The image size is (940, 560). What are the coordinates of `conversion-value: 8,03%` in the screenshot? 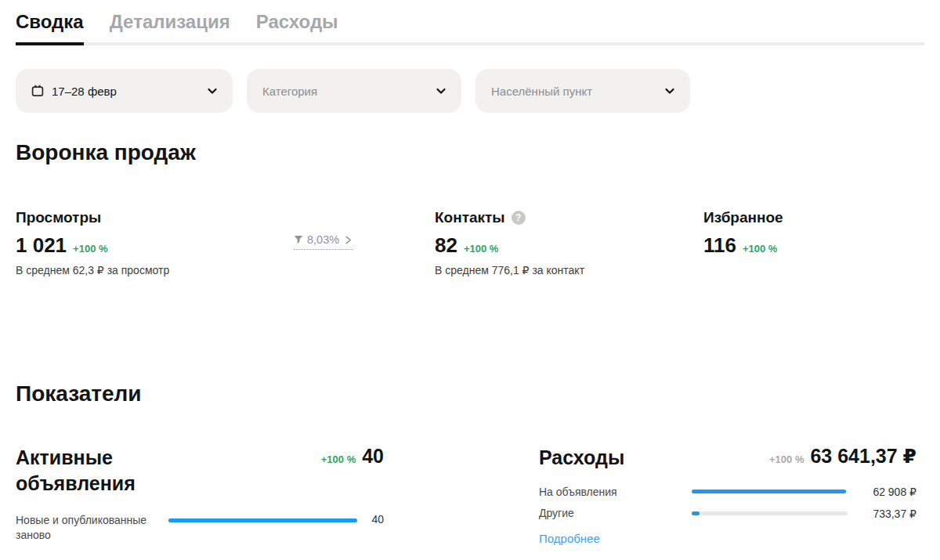 It's located at (323, 240).